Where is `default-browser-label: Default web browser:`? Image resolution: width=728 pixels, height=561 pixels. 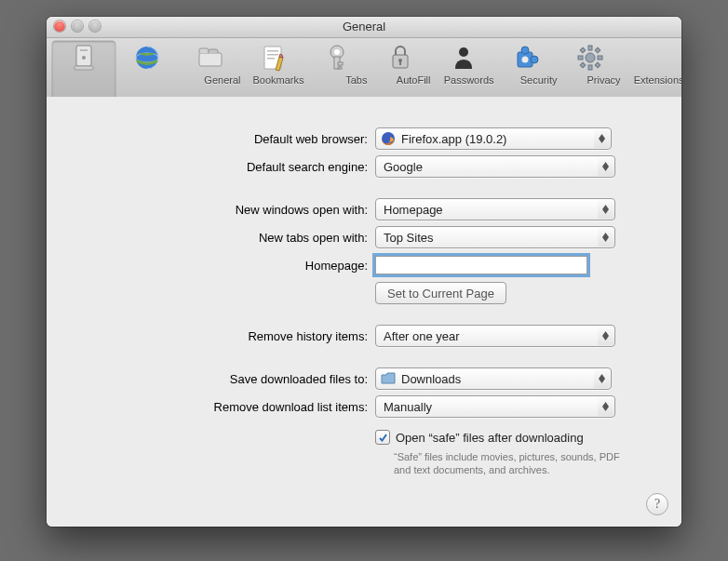
default-browser-label: Default web browser: is located at coordinates (210, 140).